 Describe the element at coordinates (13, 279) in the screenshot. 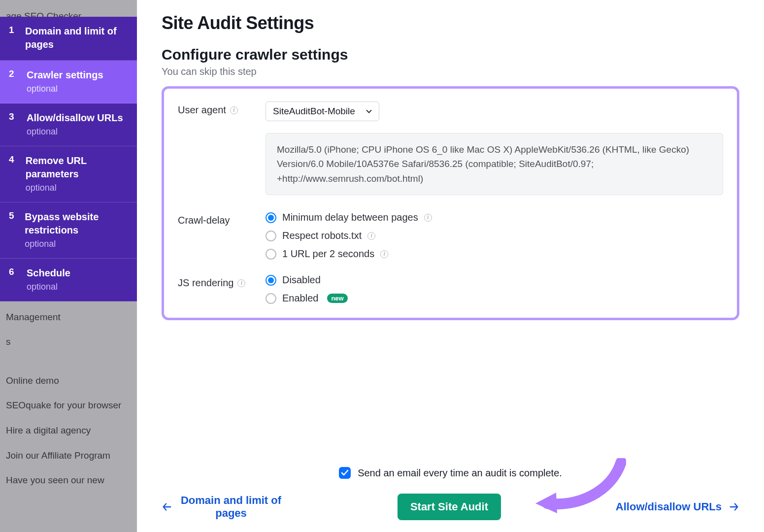

I see `step-number: 6` at that location.